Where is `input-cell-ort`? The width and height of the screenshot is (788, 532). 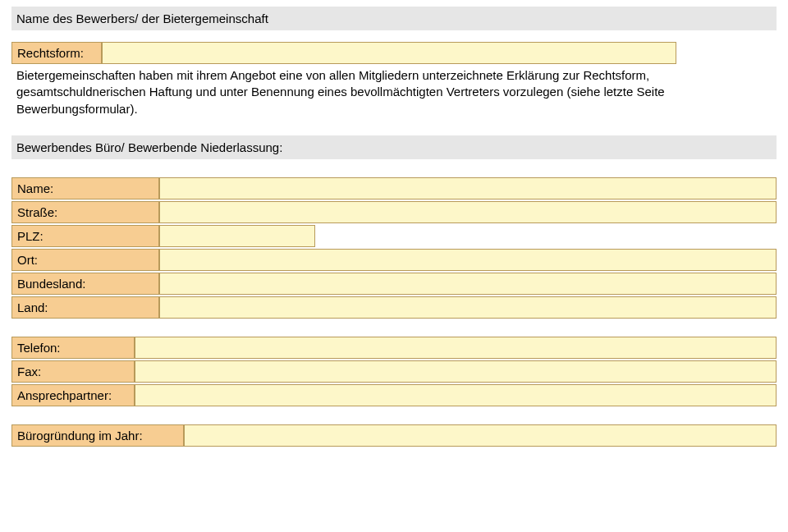 input-cell-ort is located at coordinates (468, 259).